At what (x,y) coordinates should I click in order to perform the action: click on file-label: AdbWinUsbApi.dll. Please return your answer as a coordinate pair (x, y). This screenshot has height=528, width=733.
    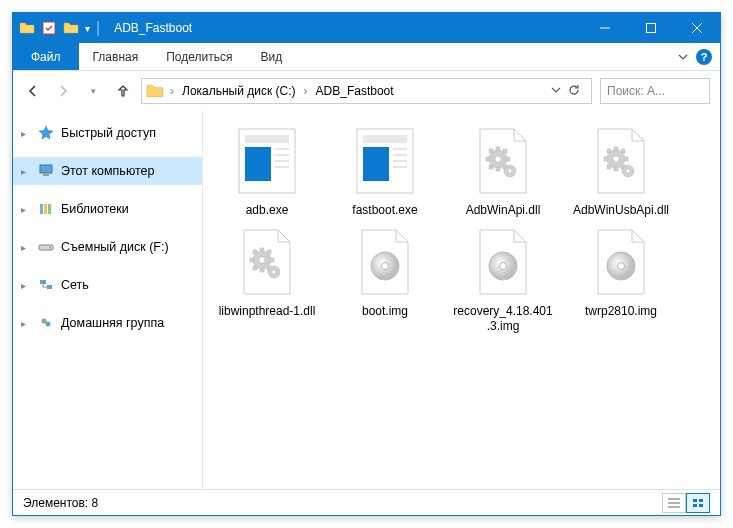
    Looking at the image, I should click on (621, 210).